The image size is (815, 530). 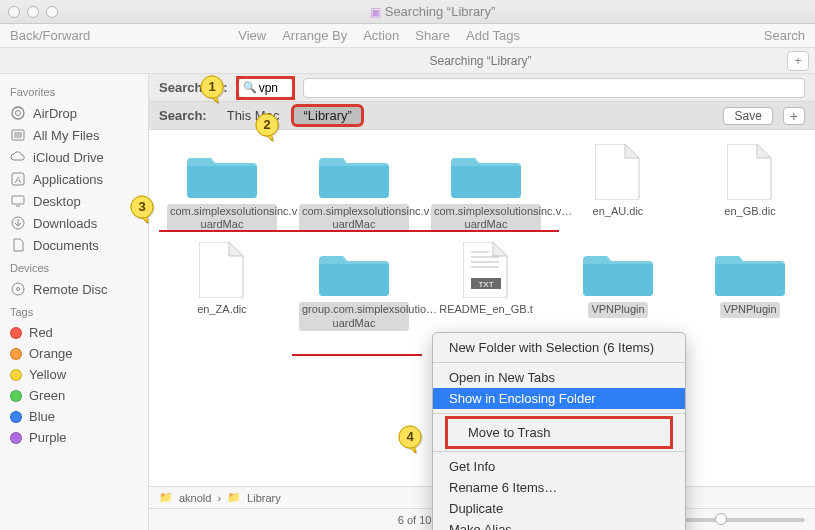 I want to click on window-title: ▣ Searching “Library”, so click(x=432, y=12).